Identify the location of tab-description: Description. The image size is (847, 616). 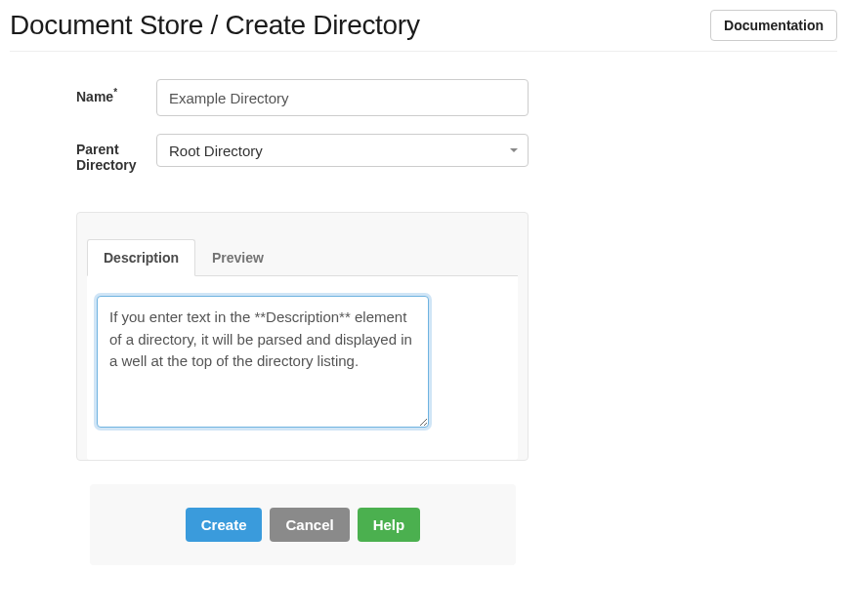
(141, 258).